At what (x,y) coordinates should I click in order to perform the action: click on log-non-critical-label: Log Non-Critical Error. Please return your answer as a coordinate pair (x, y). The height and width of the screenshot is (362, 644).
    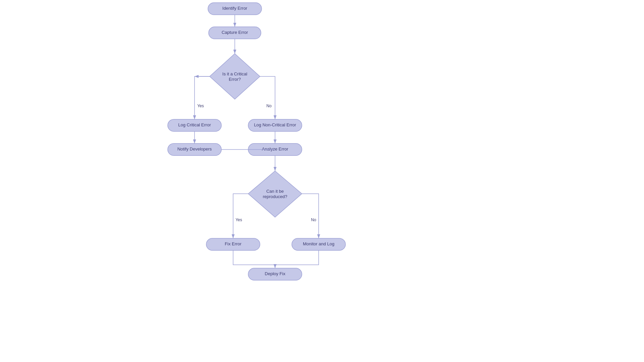
    Looking at the image, I should click on (275, 125).